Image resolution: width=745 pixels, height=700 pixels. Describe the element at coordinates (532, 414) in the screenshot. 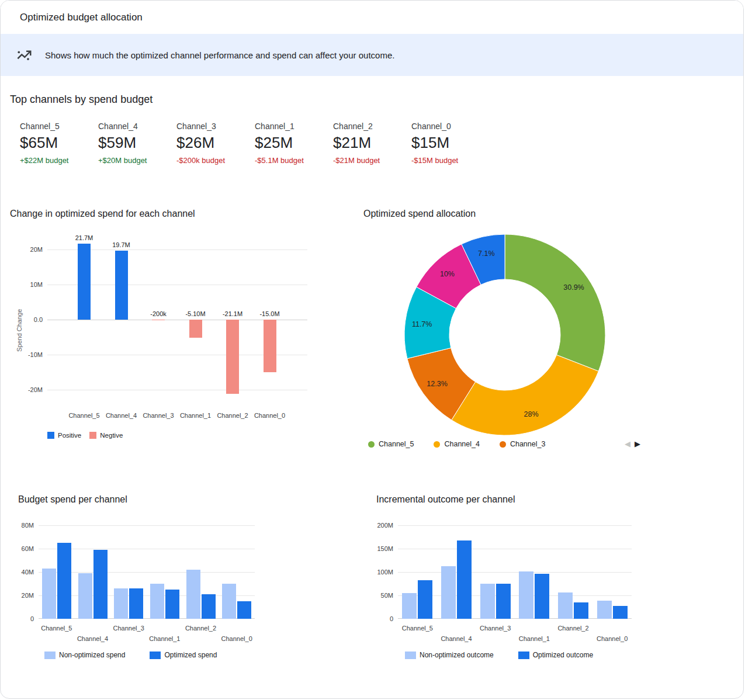

I see `donut-slice-label: 28%` at that location.